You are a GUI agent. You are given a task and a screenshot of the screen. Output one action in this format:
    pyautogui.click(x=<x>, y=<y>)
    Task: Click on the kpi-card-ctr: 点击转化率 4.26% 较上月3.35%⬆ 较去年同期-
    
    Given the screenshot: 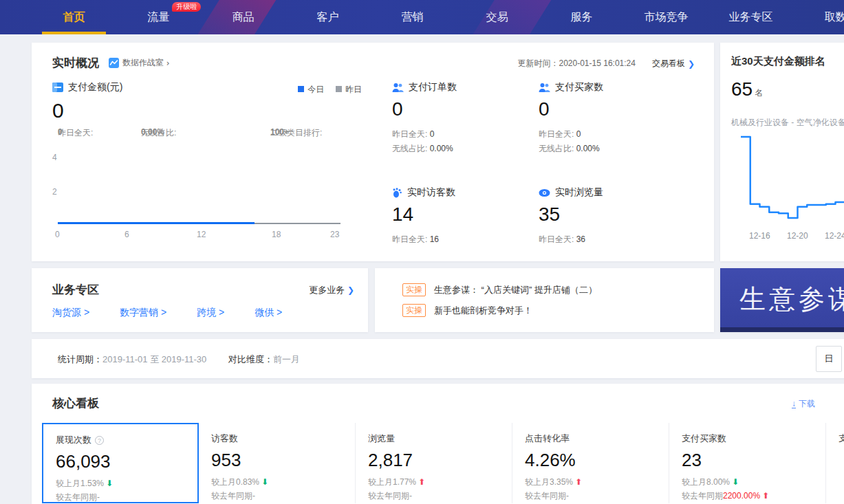 What is the action you would take?
    pyautogui.click(x=591, y=463)
    